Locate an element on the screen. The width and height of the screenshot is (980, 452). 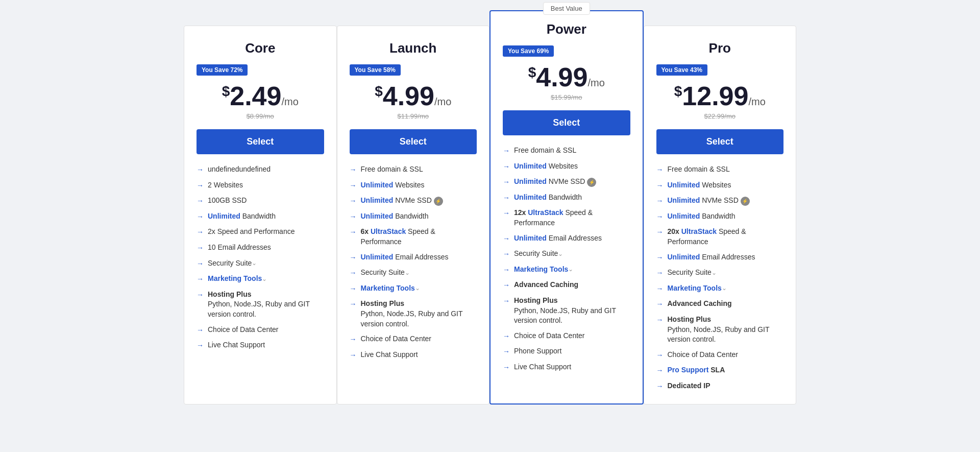
feature-item: →12x UltraStack Speed & Performance is located at coordinates (567, 218).